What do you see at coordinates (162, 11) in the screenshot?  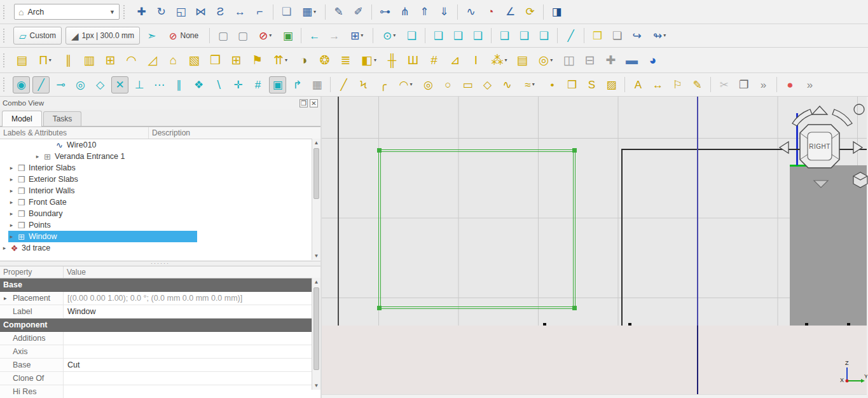 I see `rotate-tool: ↻` at bounding box center [162, 11].